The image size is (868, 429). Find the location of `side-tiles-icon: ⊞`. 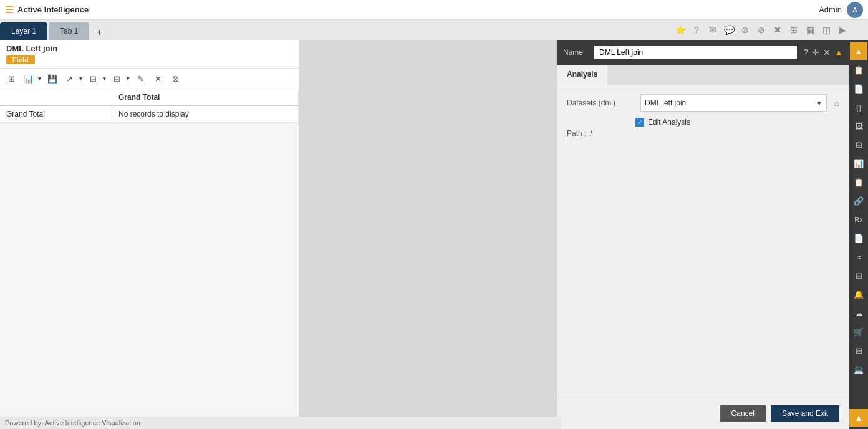

side-tiles-icon: ⊞ is located at coordinates (859, 350).